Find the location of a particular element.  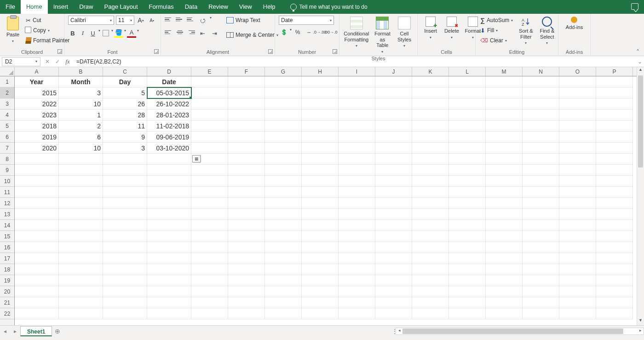

row-header-11: 11 is located at coordinates (7, 192).